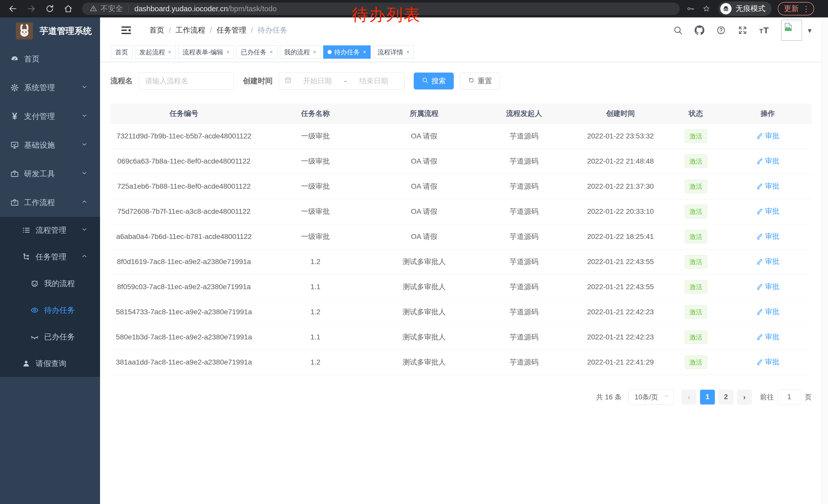 The height and width of the screenshot is (504, 828). I want to click on page-button-2: 2, so click(726, 397).